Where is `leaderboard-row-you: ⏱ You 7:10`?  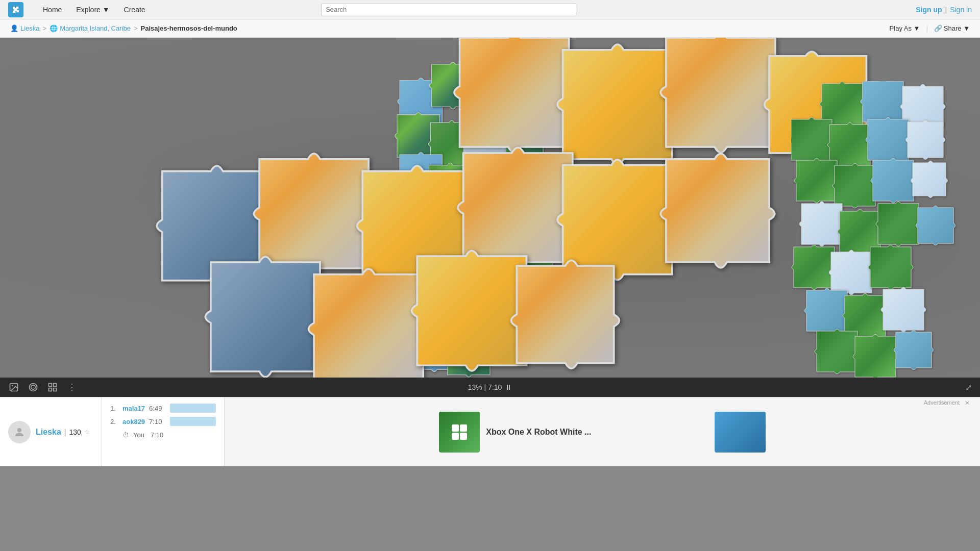 leaderboard-row-you: ⏱ You 7:10 is located at coordinates (163, 435).